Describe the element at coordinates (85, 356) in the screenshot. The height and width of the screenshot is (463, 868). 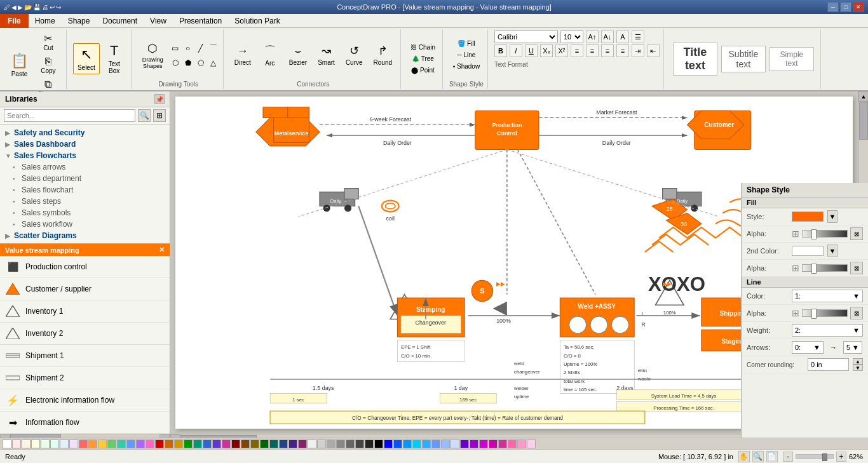
I see `vsm-item-shipment1: Shipment 1` at that location.